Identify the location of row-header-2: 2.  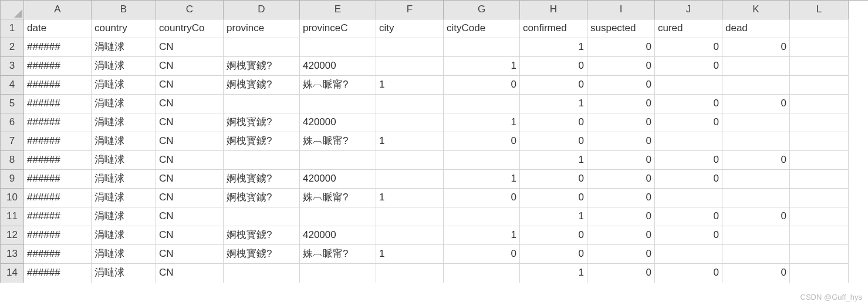
(12, 48).